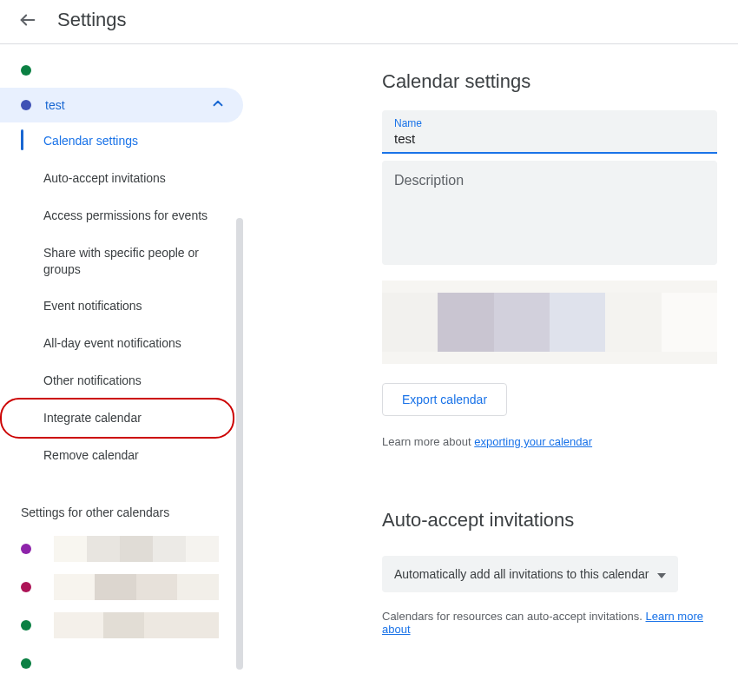 The width and height of the screenshot is (738, 700). What do you see at coordinates (550, 213) in the screenshot?
I see `description-field: Description` at bounding box center [550, 213].